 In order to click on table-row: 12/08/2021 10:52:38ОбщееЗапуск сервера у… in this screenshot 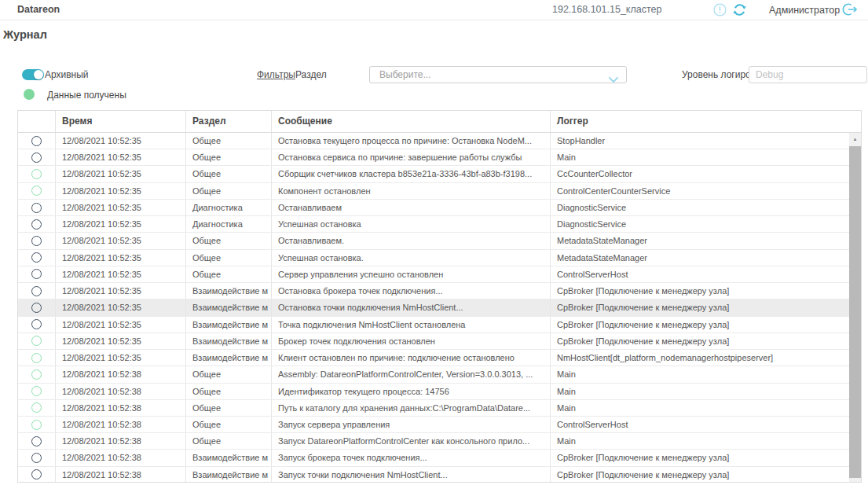, I will do `click(440, 424)`.